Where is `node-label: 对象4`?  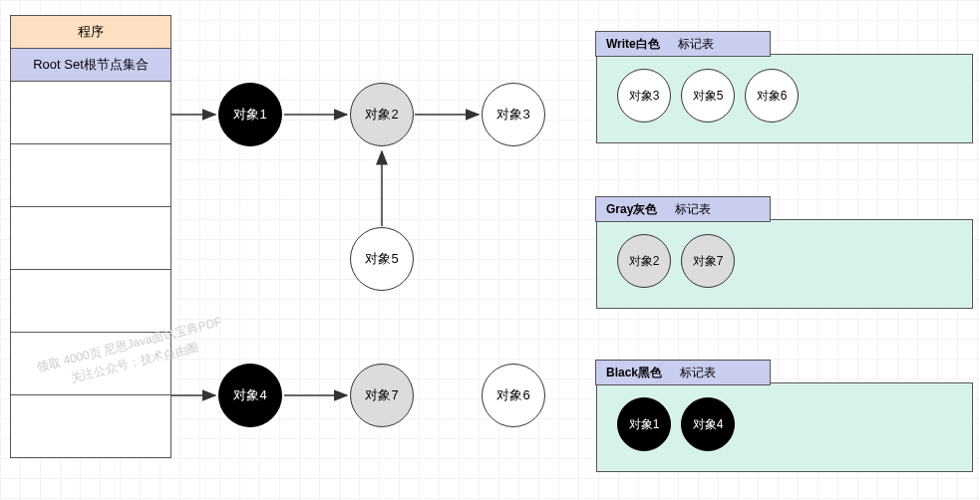
node-label: 对象4 is located at coordinates (249, 395).